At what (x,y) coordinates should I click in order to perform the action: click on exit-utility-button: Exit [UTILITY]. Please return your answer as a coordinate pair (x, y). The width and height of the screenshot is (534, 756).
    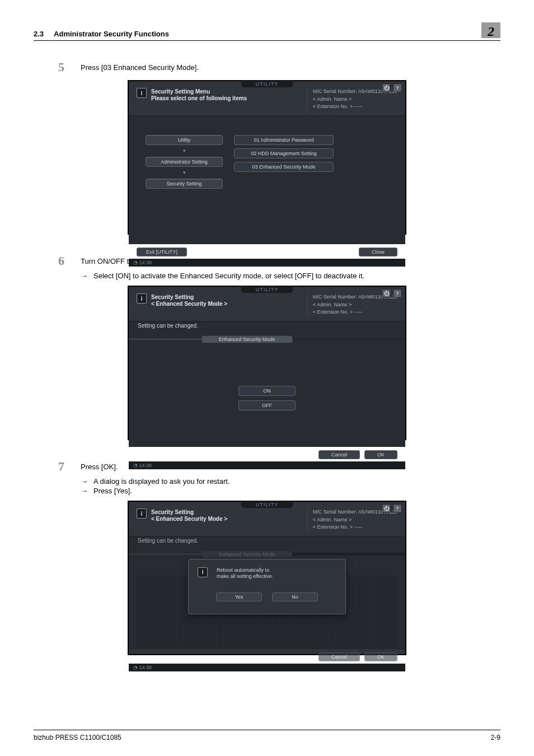
    Looking at the image, I should click on (162, 252).